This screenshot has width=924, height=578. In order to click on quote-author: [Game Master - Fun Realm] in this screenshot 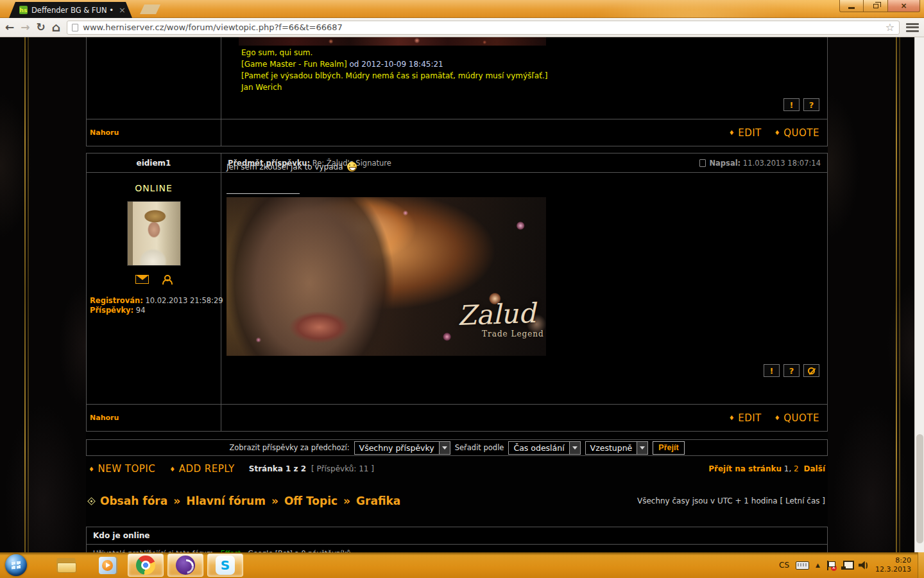, I will do `click(294, 64)`.